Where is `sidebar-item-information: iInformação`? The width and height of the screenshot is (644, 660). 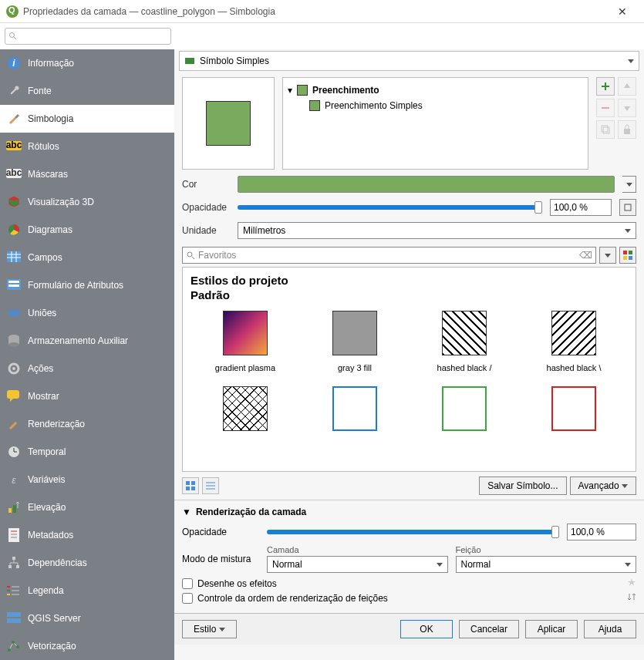 sidebar-item-information: iInformação is located at coordinates (87, 63).